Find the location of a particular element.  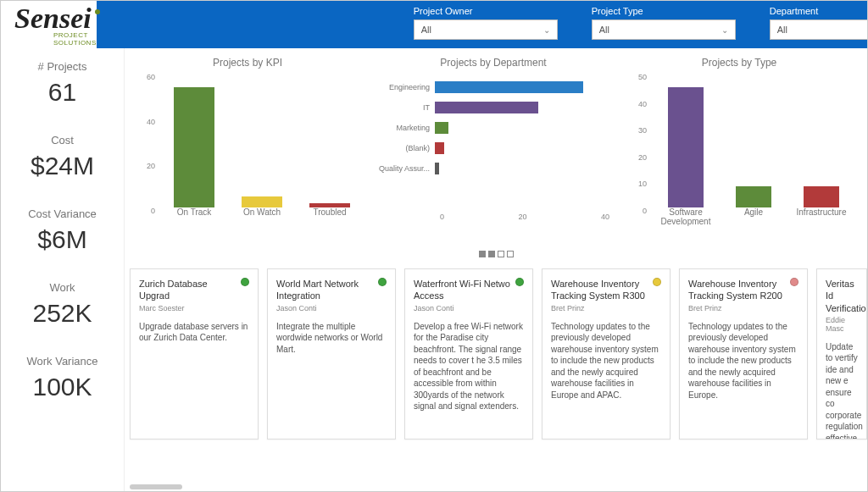

project-card: Warehouse Inventory Tracking System R200… is located at coordinates (743, 354).